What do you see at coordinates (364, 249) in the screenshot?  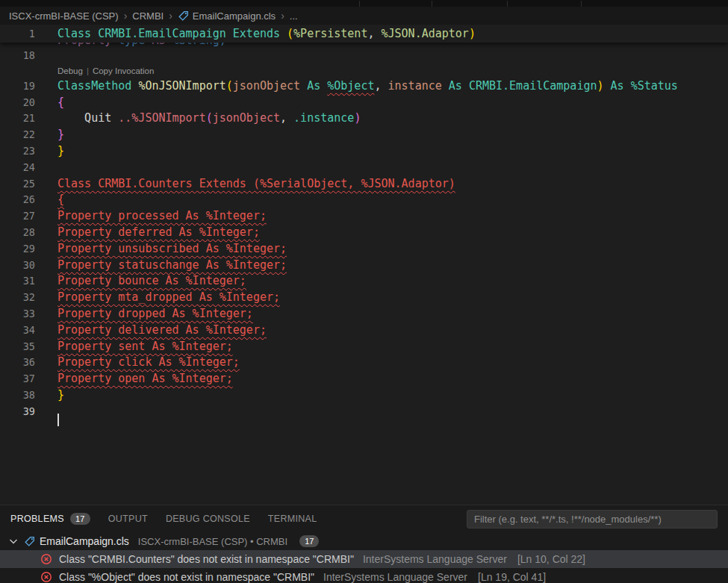 I see `code-line: 29Property unsubscribed As %Integer;` at bounding box center [364, 249].